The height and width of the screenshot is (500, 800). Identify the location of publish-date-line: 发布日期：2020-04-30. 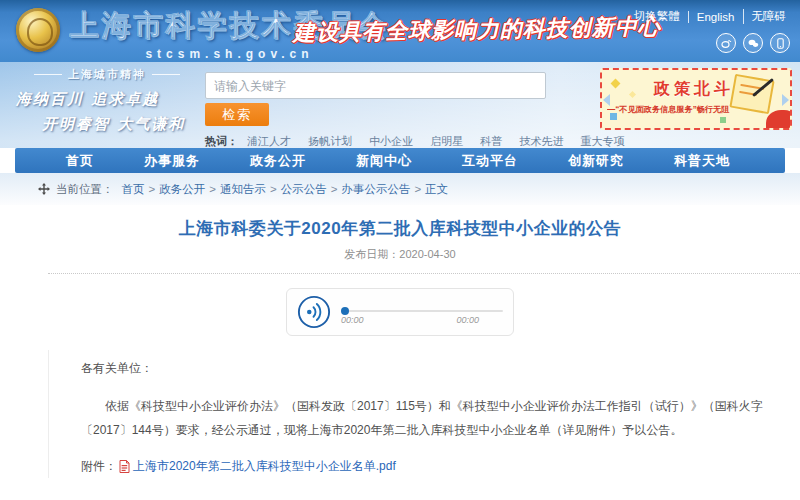
(400, 254).